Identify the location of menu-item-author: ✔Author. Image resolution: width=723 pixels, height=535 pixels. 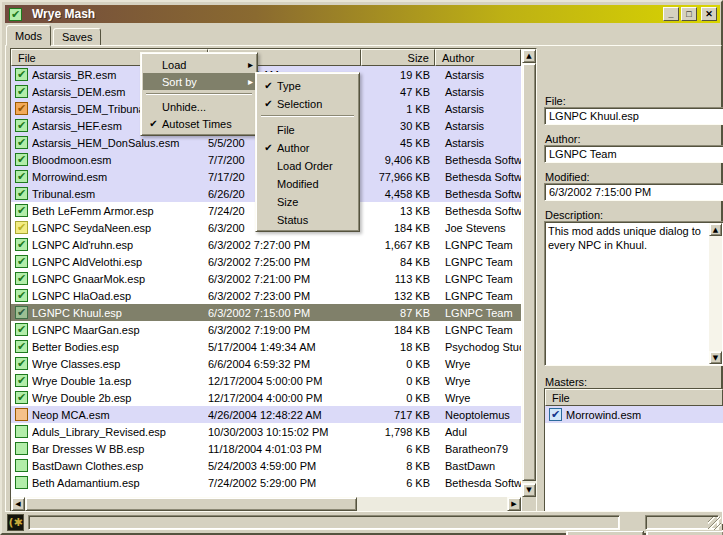
(308, 147).